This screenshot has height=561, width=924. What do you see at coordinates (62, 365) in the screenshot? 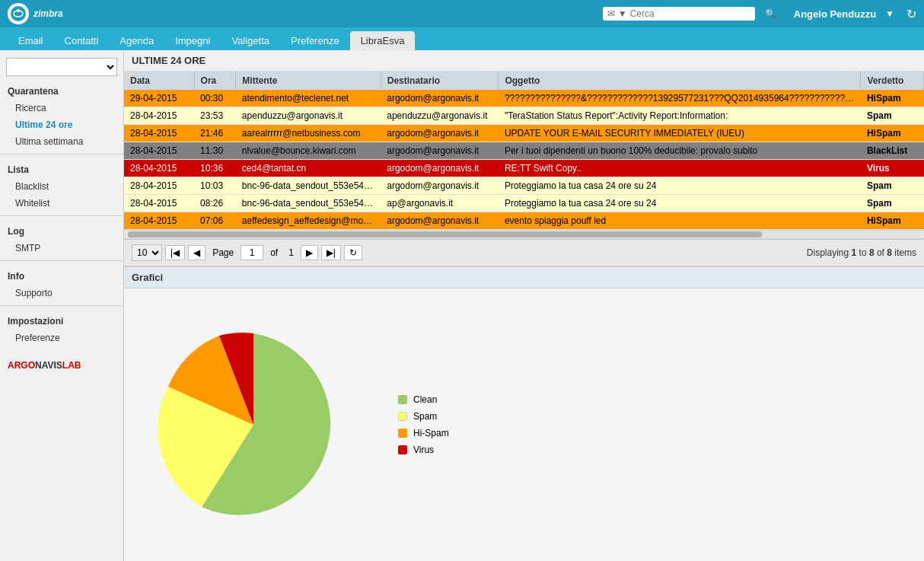
I see `argonavis-logo-area: ARGONAVISLAB` at bounding box center [62, 365].